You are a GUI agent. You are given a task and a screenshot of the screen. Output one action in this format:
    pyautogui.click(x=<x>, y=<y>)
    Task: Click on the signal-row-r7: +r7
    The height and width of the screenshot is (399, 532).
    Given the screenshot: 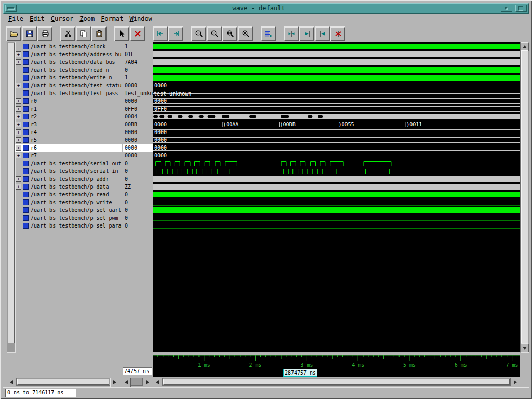 What is the action you would take?
    pyautogui.click(x=69, y=156)
    